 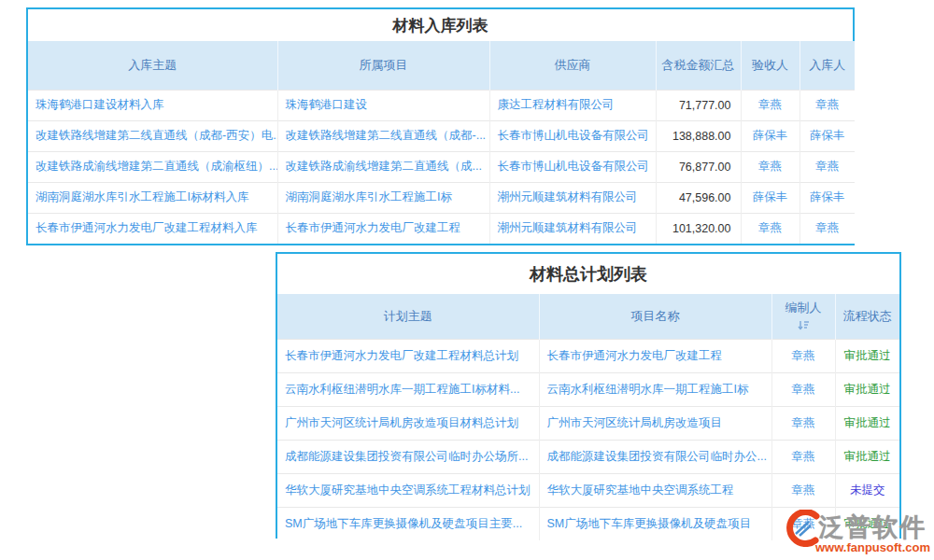 I want to click on column-header-subject: 入库主题, so click(x=153, y=65).